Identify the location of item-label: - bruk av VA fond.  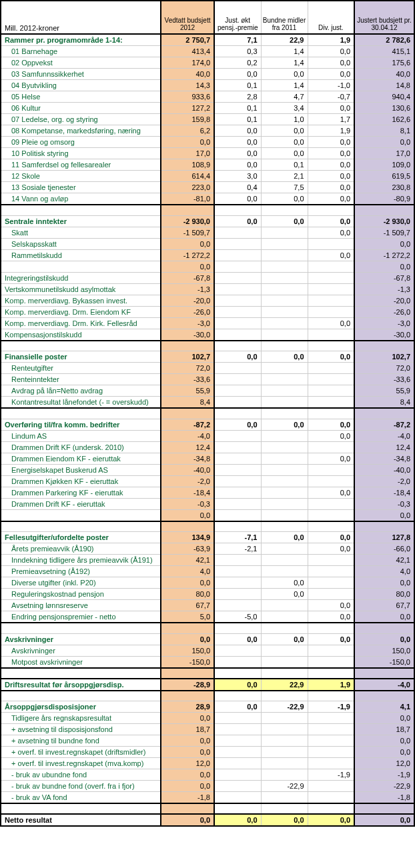
(81, 798).